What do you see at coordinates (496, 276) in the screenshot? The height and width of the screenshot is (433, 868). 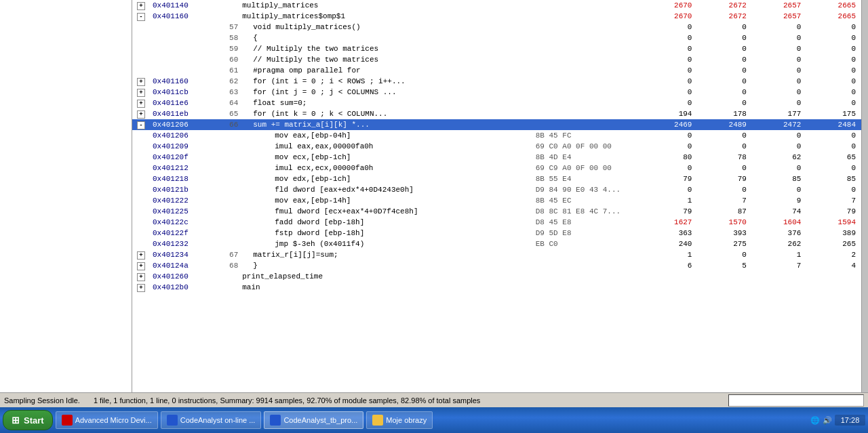 I see `table-row: + 0x401260 print_elapsed_time` at bounding box center [496, 276].